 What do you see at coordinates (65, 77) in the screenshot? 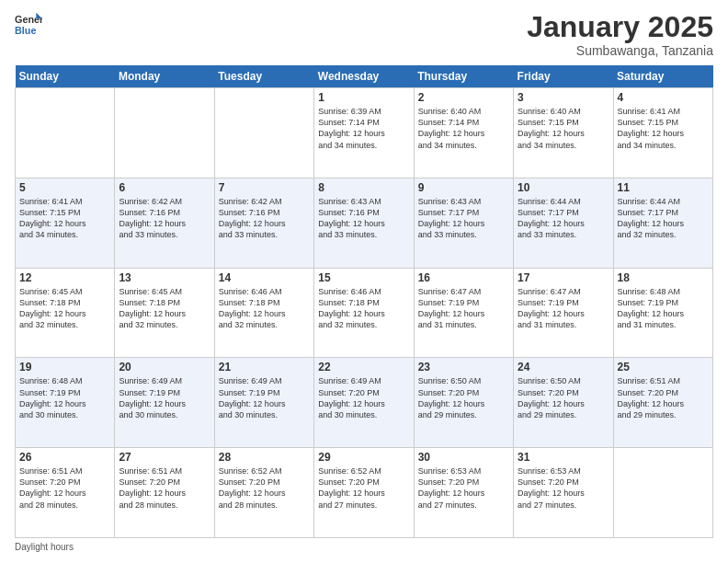
I see `col-sunday: Sunday` at bounding box center [65, 77].